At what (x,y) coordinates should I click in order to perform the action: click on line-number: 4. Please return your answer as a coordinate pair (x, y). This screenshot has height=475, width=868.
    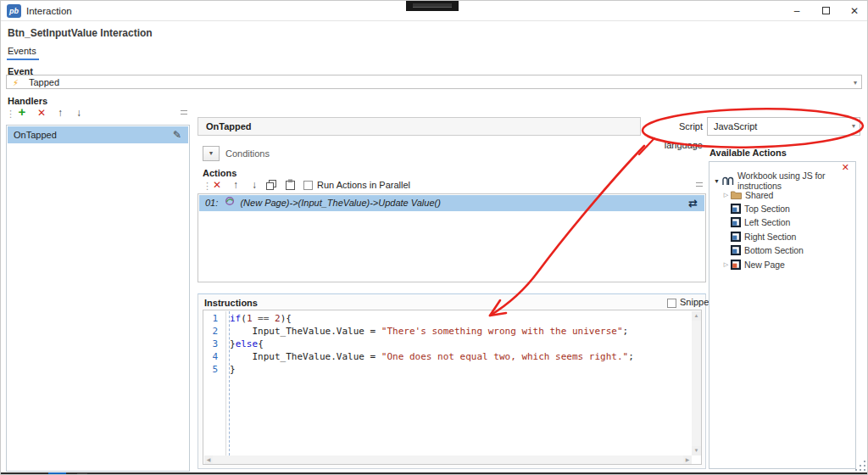
    Looking at the image, I should click on (214, 356).